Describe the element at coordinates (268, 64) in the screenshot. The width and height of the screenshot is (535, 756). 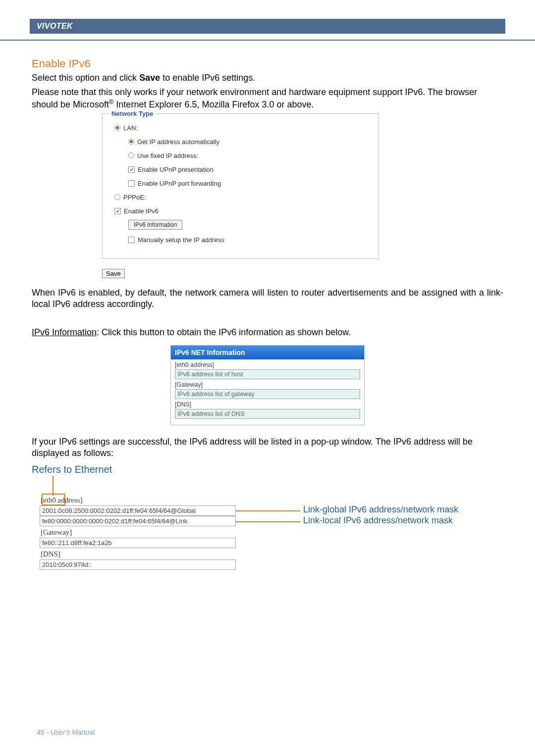
I see `section-title-enable-ipv6: Enable IPv6` at that location.